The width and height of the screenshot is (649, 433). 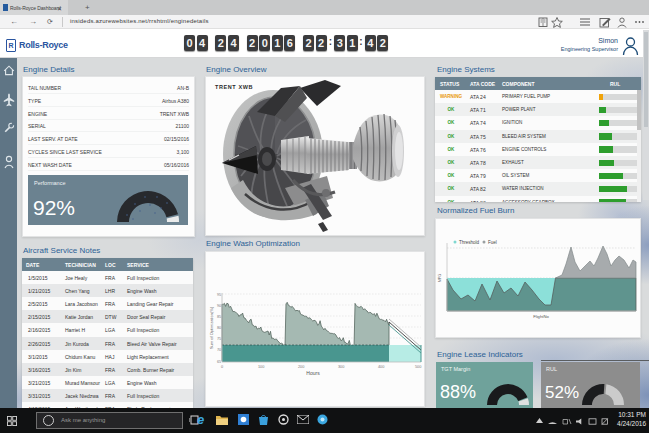 I want to click on svg-text: 0, so click(x=222, y=367).